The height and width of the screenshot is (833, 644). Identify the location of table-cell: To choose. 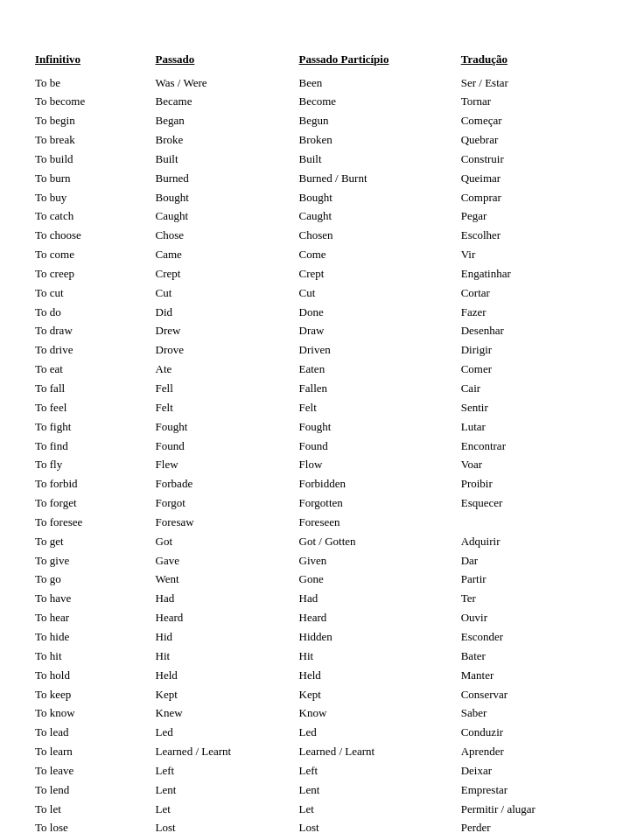
(95, 236).